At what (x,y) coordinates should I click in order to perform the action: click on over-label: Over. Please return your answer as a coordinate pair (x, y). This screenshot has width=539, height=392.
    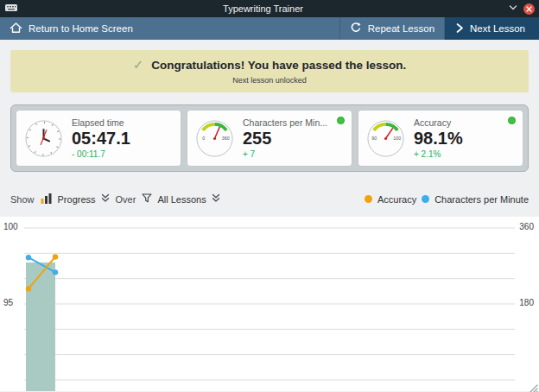
    Looking at the image, I should click on (126, 199).